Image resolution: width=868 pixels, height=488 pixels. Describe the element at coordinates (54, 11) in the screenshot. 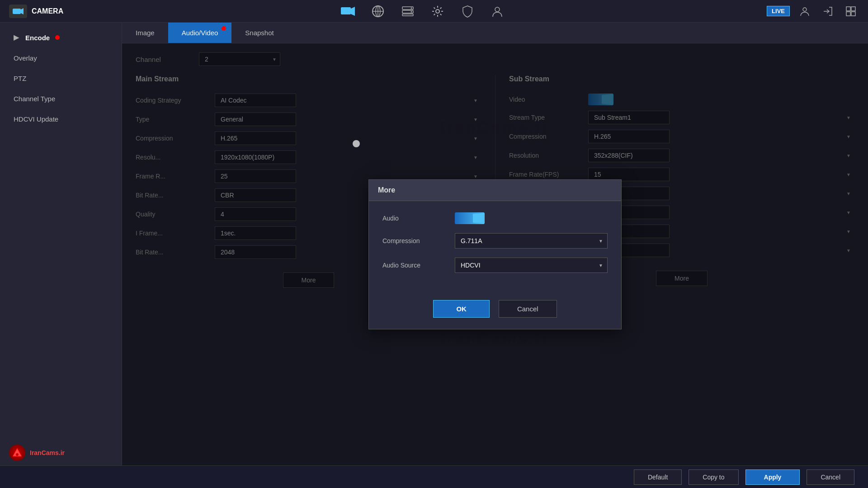

I see `app-logo: CAMERA` at that location.